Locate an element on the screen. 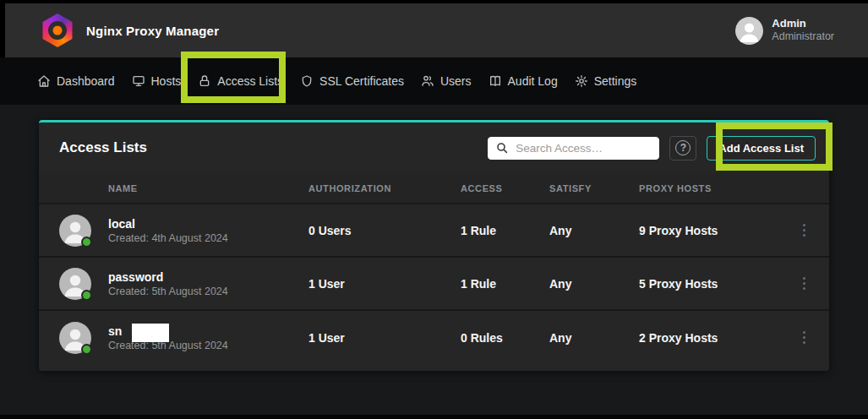 The height and width of the screenshot is (419, 868). column-header-proxy-hosts: PROXY HOSTS is located at coordinates (723, 188).